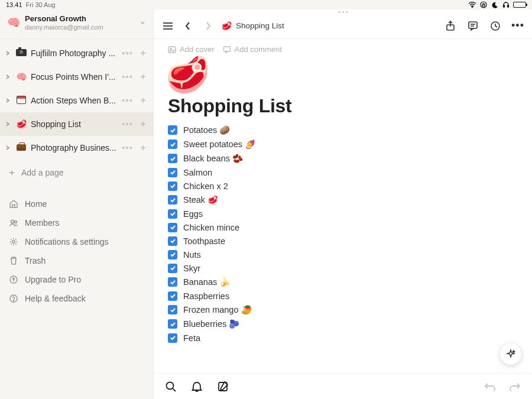 This screenshot has height=399, width=532. What do you see at coordinates (350, 254) in the screenshot?
I see `todo-item: Nuts` at bounding box center [350, 254].